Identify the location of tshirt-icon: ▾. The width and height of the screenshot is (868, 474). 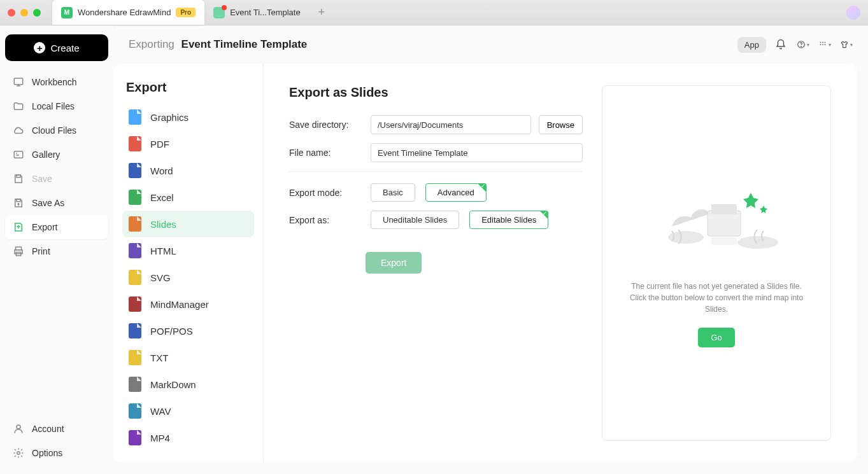
(846, 45).